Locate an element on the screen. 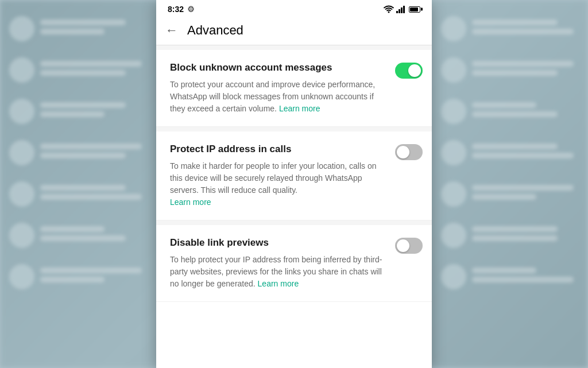 This screenshot has height=368, width=588. learn-more-block-link: Learn more is located at coordinates (300, 109).